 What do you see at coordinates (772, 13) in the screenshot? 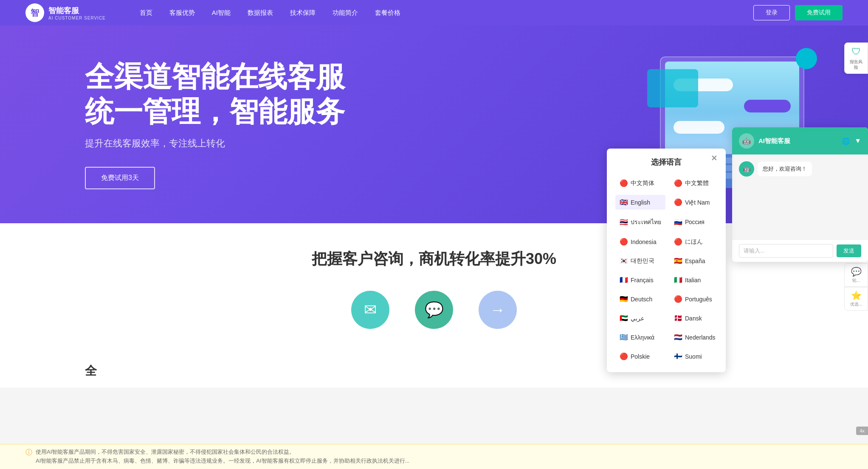
I see `login-button: 登录` at bounding box center [772, 13].